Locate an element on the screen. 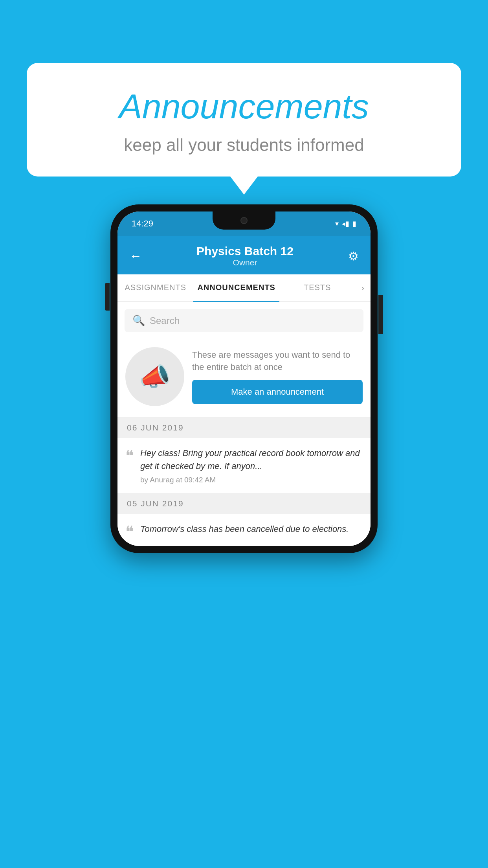 The height and width of the screenshot is (868, 488). owner-label: Owner is located at coordinates (245, 263).